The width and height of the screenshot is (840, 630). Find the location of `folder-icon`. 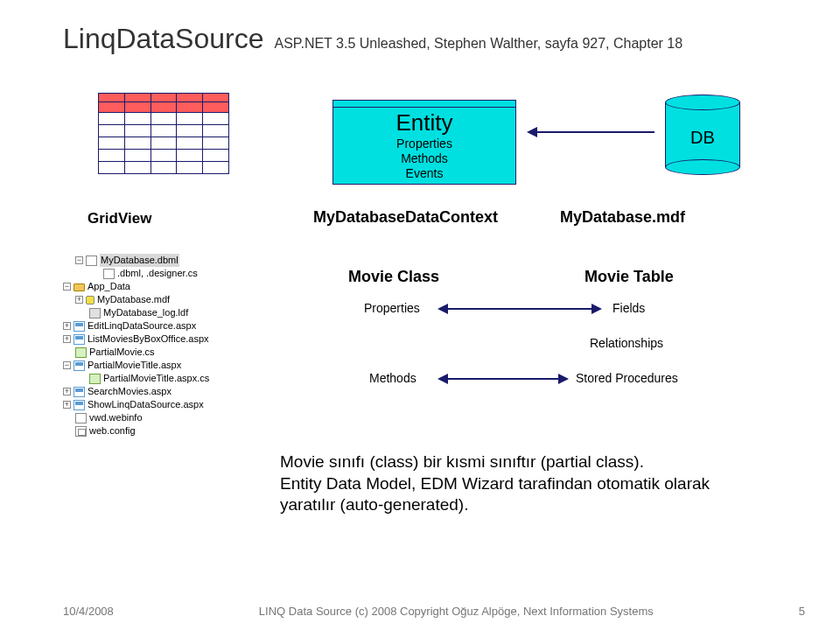

folder-icon is located at coordinates (79, 287).